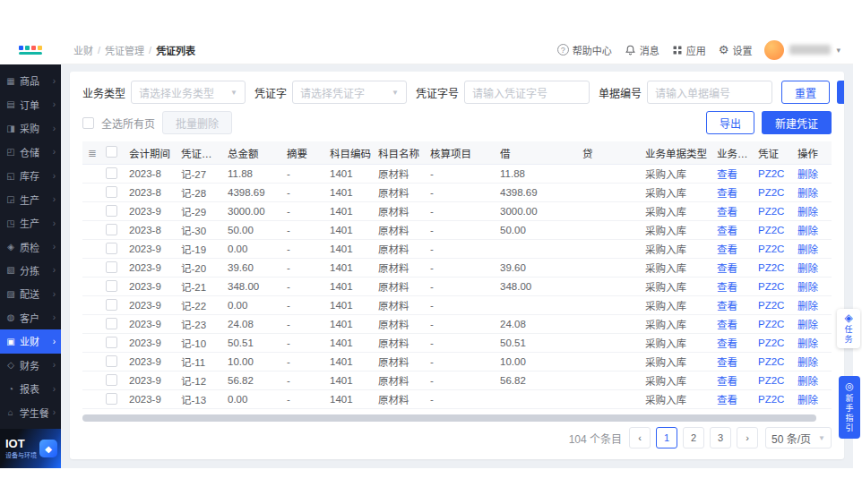 This screenshot has height=504, width=862. I want to click on sidebar-item-客户: ◍客户›, so click(30, 318).